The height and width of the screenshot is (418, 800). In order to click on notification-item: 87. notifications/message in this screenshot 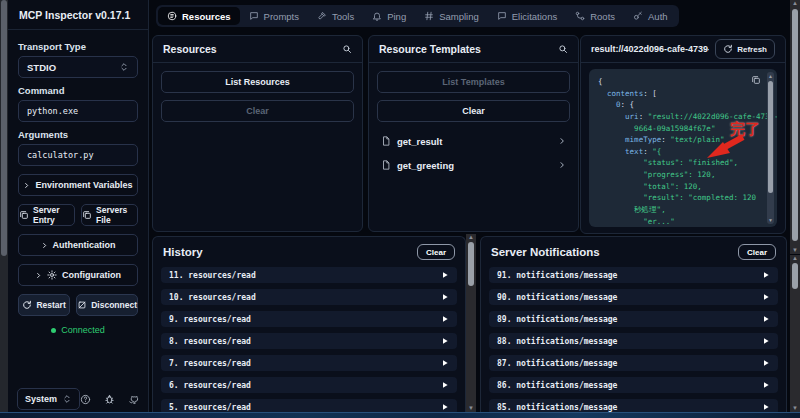, I will do `click(634, 363)`.